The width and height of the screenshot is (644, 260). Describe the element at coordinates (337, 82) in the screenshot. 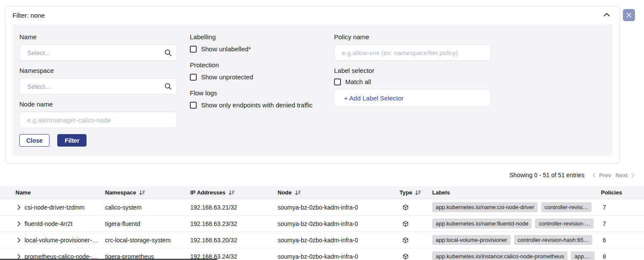

I see `match-all-checkbox` at that location.